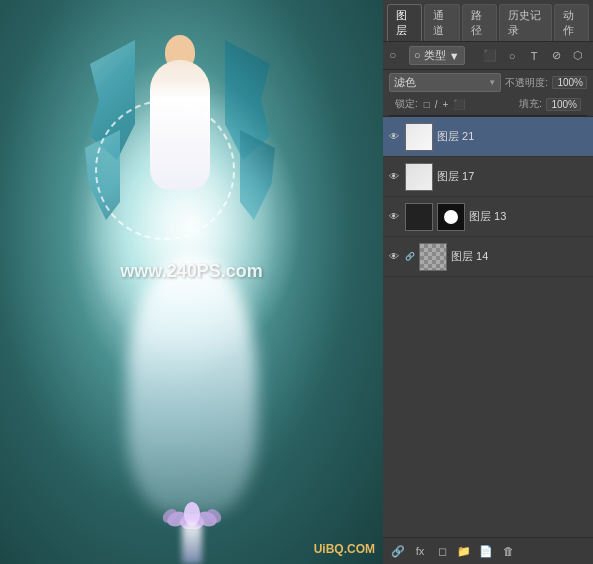 Image resolution: width=593 pixels, height=564 pixels. Describe the element at coordinates (492, 82) in the screenshot. I see `blend-chevron-icon: ▼` at that location.